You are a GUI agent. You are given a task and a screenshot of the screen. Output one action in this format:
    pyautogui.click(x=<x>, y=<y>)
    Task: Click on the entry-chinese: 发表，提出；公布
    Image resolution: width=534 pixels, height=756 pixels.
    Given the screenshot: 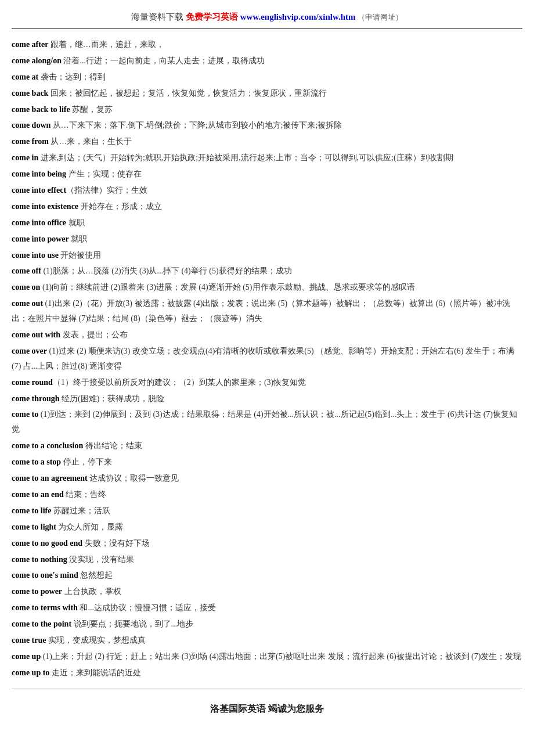 What is the action you would take?
    pyautogui.click(x=94, y=334)
    